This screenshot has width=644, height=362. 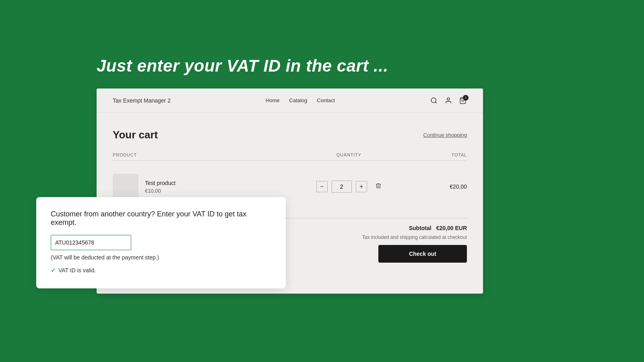 I want to click on vat-valid-text: VAT ID is valid., so click(x=77, y=270).